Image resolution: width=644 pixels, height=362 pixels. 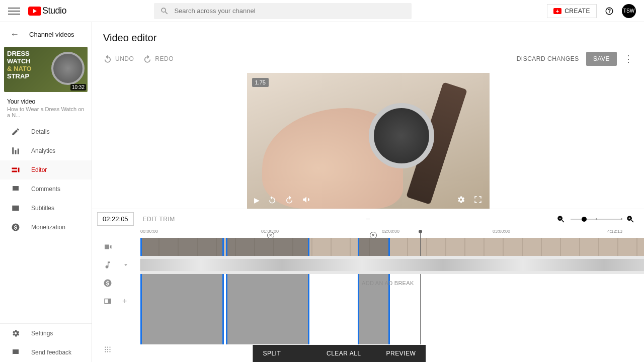 I want to click on endscreen-track, so click(x=392, y=301).